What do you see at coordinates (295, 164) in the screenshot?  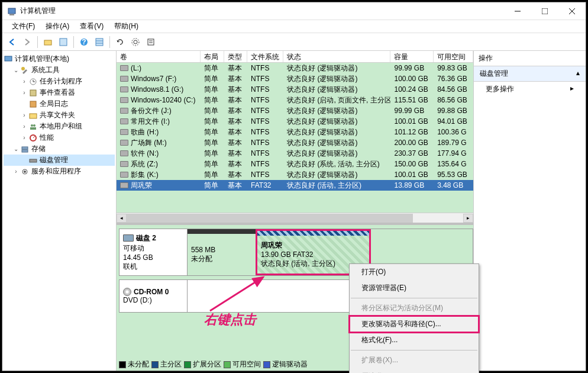 I see `volume-row: 系统 (Z:)简单基本NTFS状态良好 (系统, 活动, 主分区)150.00 …` at bounding box center [295, 164].